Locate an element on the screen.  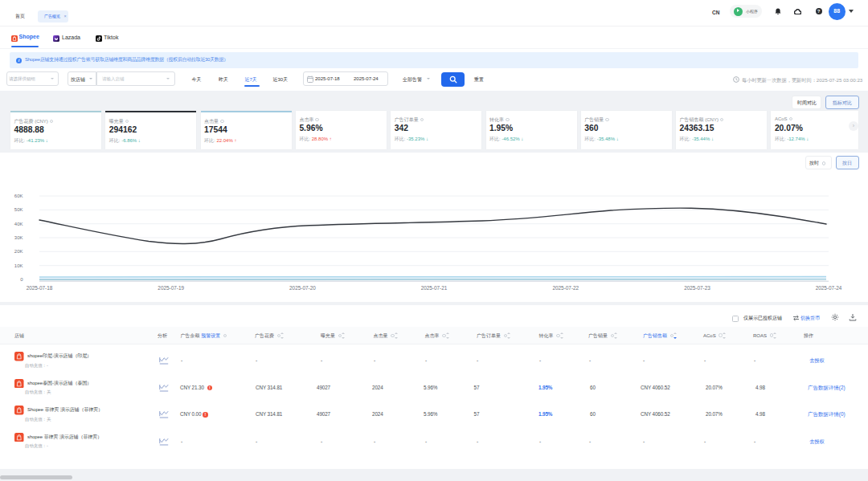
svg-text: 2025-07-19 is located at coordinates (170, 287).